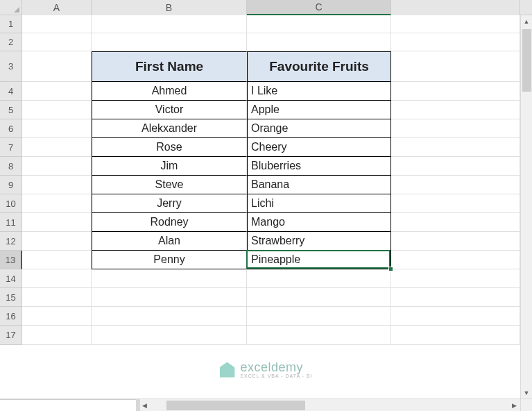  Describe the element at coordinates (169, 24) in the screenshot. I see `cell-B1` at that location.